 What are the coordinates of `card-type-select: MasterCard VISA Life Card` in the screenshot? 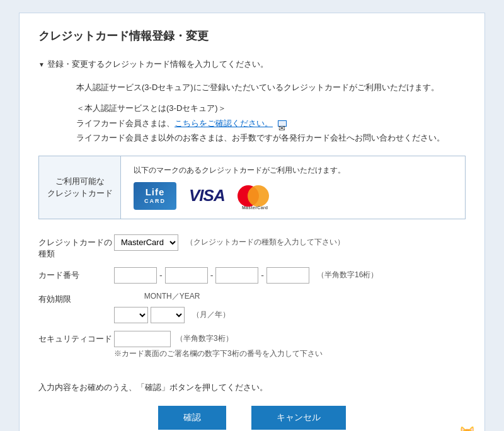 It's located at (146, 243).